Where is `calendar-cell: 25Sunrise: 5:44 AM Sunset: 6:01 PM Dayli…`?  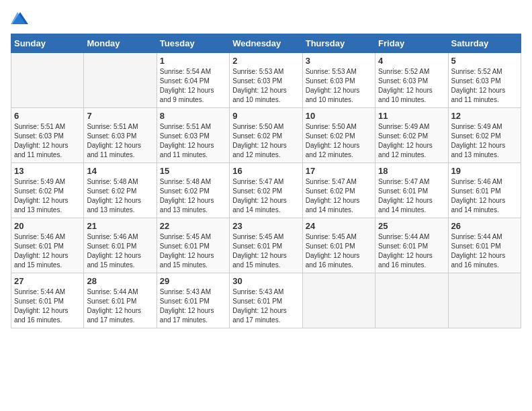 calendar-cell: 25Sunrise: 5:44 AM Sunset: 6:01 PM Dayli… is located at coordinates (412, 246).